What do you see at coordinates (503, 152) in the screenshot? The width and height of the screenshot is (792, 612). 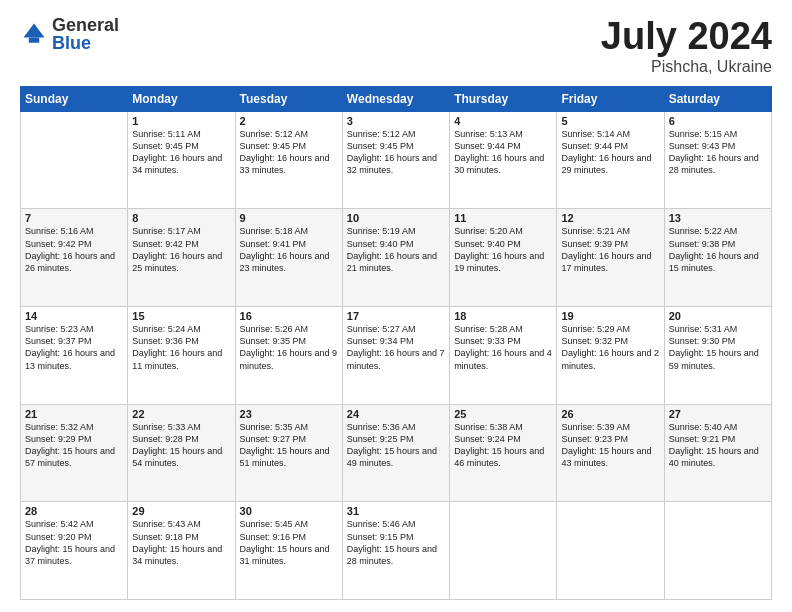 I see `day-info: Sunrise: 5:13 AMSunset: 9:44 PMDaylight:…` at bounding box center [503, 152].